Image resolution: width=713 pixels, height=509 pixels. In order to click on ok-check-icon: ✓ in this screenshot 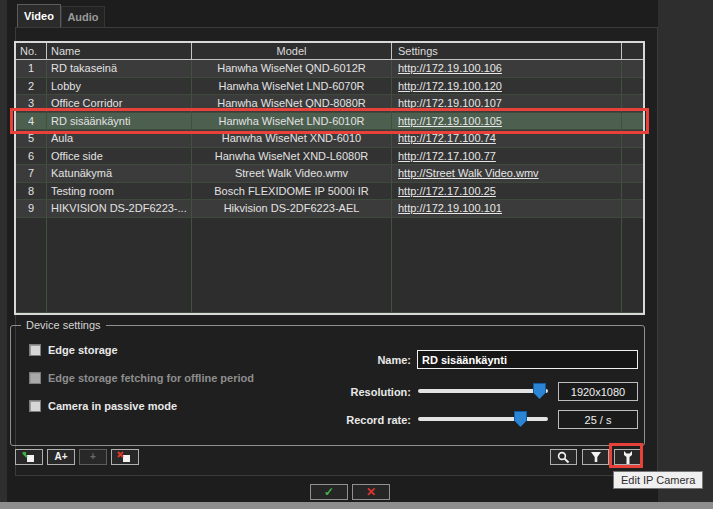, I will do `click(329, 492)`.